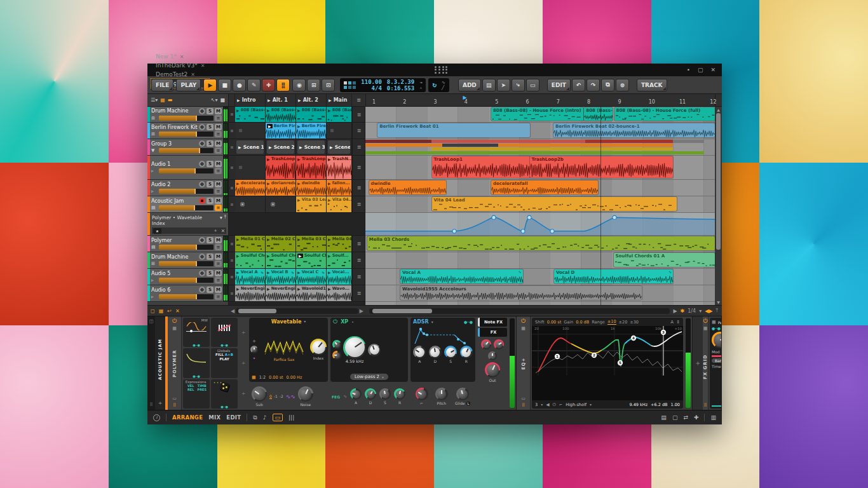  What do you see at coordinates (421, 322) in the screenshot?
I see `envelope-title: ADSR` at bounding box center [421, 322].